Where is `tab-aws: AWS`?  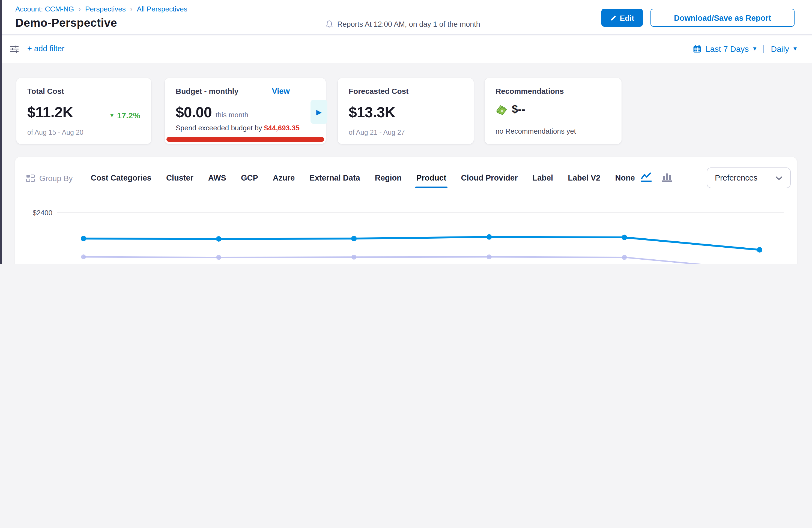 tab-aws: AWS is located at coordinates (217, 178).